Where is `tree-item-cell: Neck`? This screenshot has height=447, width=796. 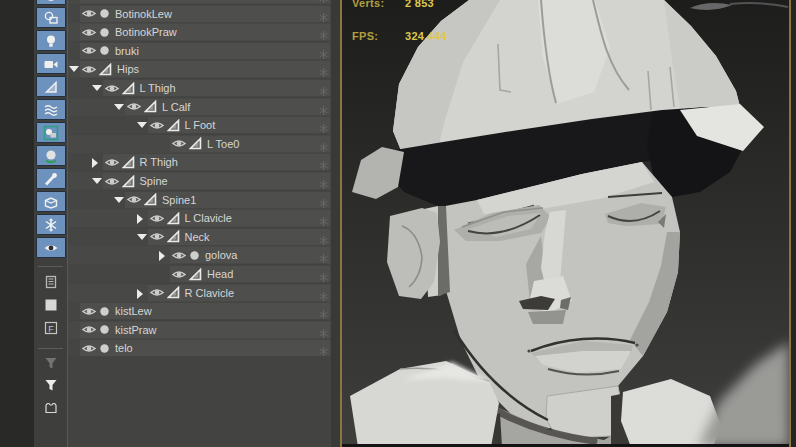
tree-item-cell: Neck is located at coordinates (240, 237).